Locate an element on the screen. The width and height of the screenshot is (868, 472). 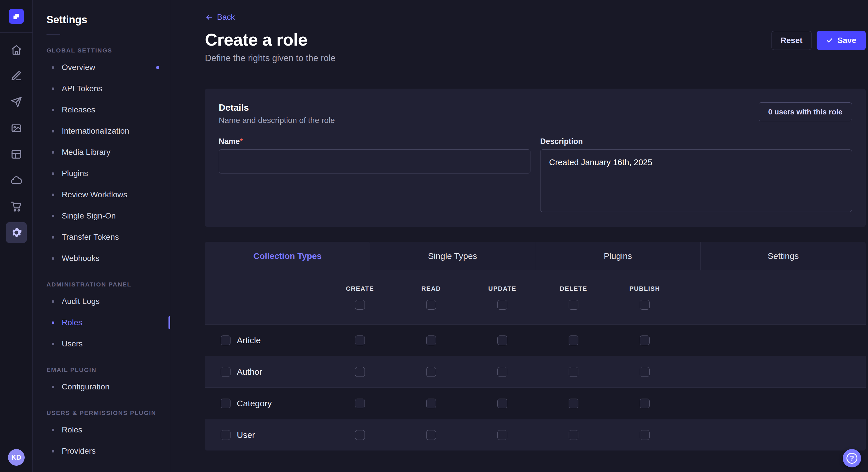
select-all-read-checkbox is located at coordinates (431, 305).